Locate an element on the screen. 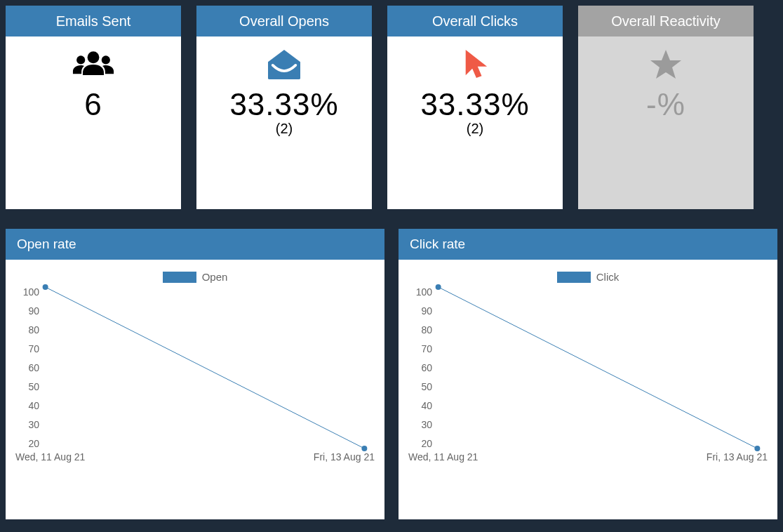 The height and width of the screenshot is (532, 783). click-rate-legend-label: Click is located at coordinates (608, 277).